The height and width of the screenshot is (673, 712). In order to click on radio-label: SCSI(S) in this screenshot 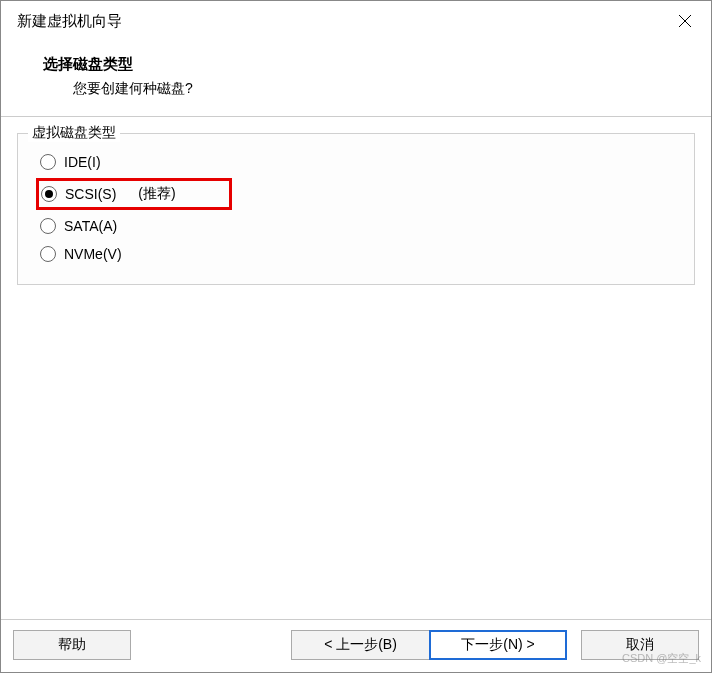, I will do `click(90, 194)`.